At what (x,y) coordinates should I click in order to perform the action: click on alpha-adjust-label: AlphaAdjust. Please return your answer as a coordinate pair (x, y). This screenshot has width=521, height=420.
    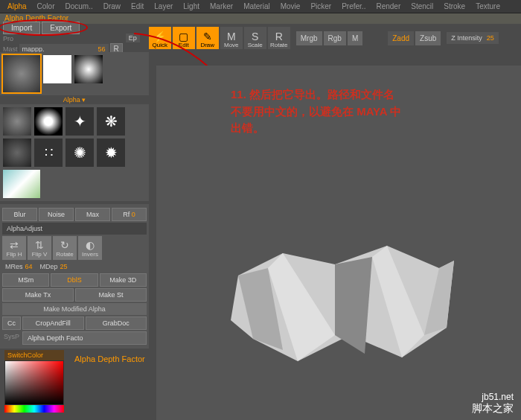
    Looking at the image, I should click on (74, 229).